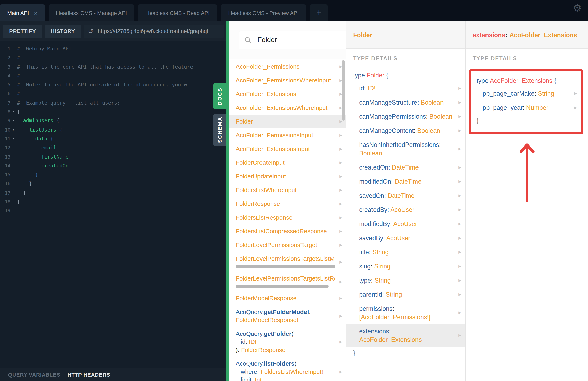 This screenshot has height=381, width=588. What do you see at coordinates (5, 85) in the screenshot?
I see `line-number: 5` at bounding box center [5, 85].